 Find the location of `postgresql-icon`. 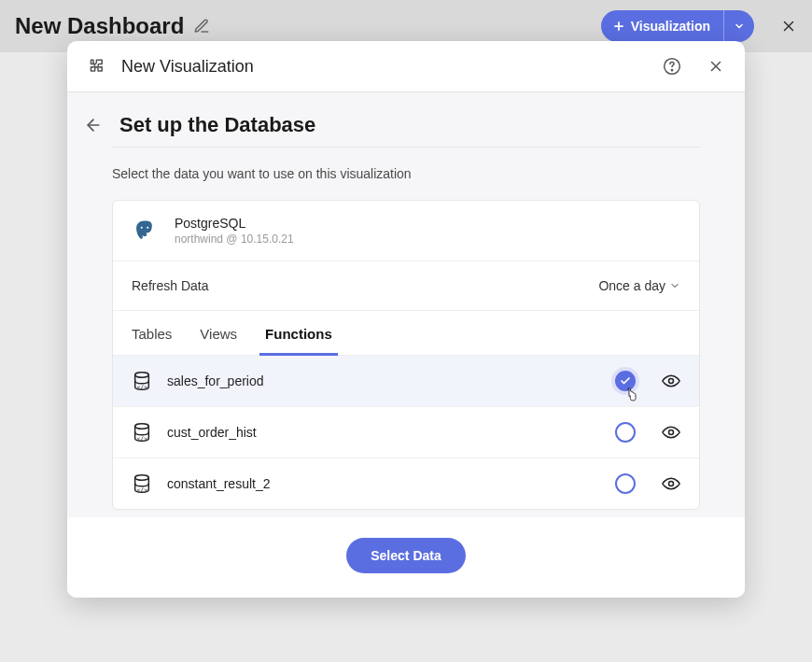

postgresql-icon is located at coordinates (145, 231).